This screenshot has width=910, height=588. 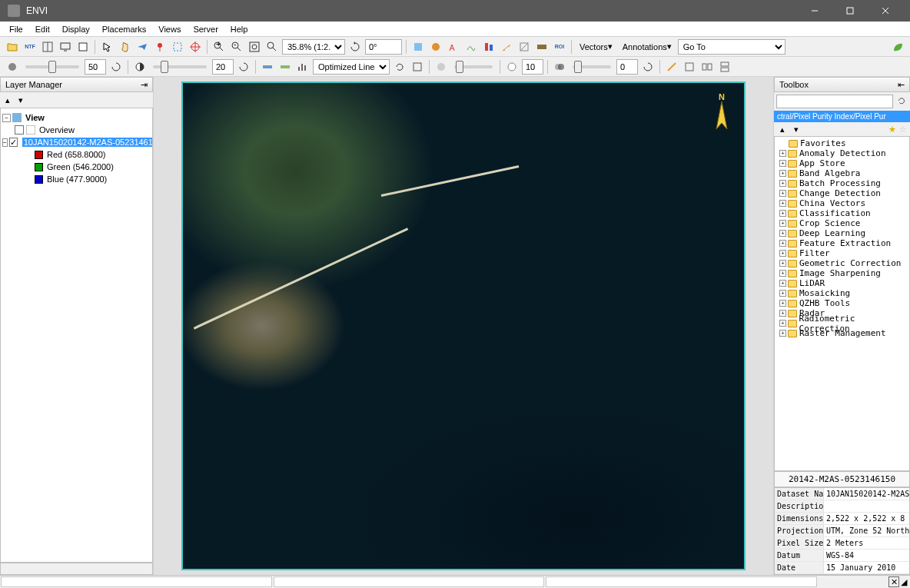 What do you see at coordinates (489, 47) in the screenshot?
I see `tool-e-icon` at bounding box center [489, 47].